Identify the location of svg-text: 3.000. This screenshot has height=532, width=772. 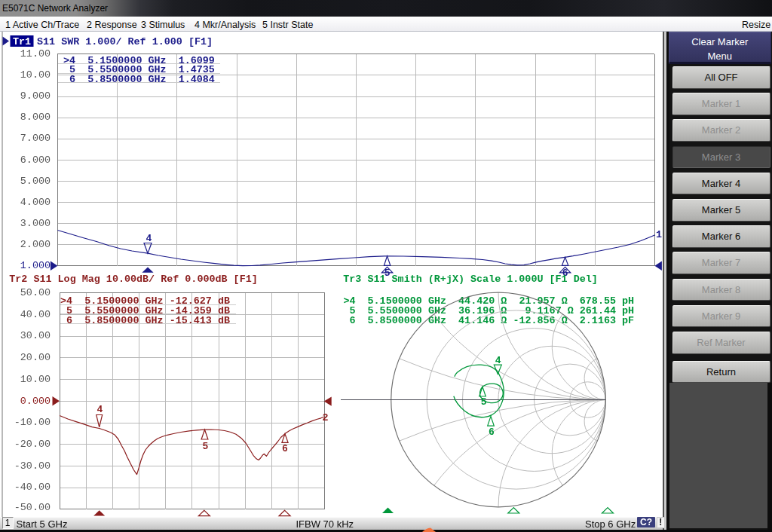
(35, 223).